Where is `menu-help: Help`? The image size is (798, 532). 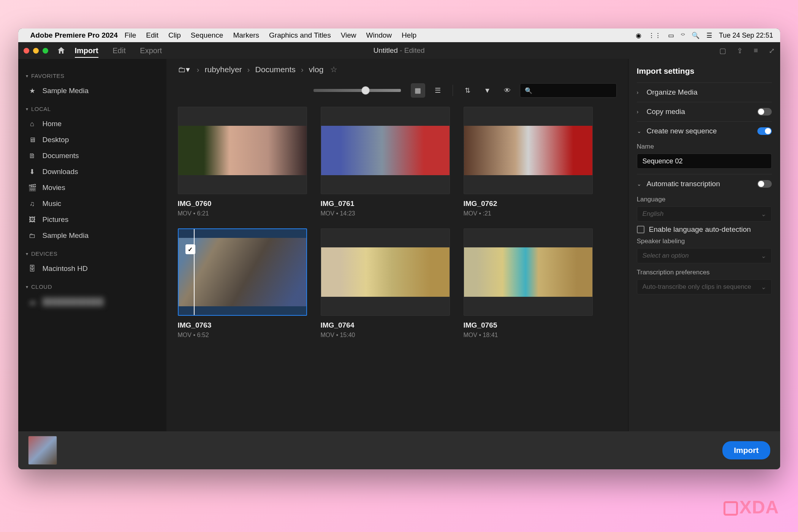
menu-help: Help is located at coordinates (409, 35).